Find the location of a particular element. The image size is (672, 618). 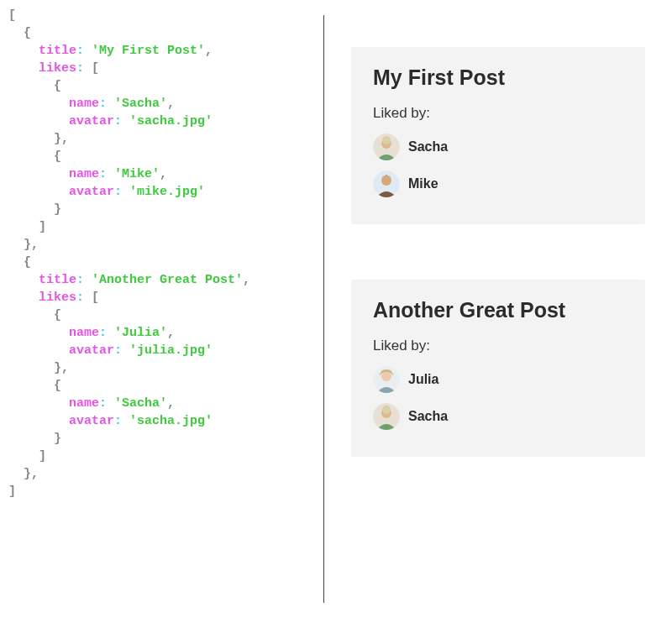

post-title: My First Post is located at coordinates (498, 77).